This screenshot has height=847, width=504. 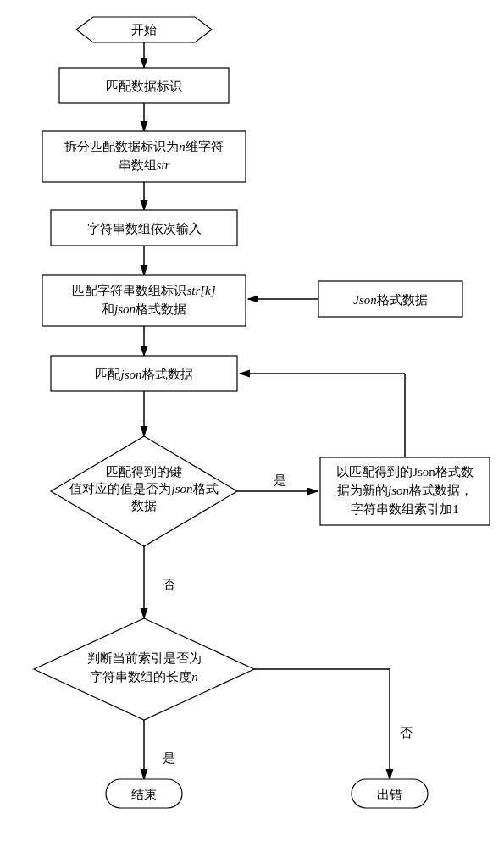 What do you see at coordinates (144, 228) in the screenshot?
I see `process-input-sequentially: 字符串数组依次输入` at bounding box center [144, 228].